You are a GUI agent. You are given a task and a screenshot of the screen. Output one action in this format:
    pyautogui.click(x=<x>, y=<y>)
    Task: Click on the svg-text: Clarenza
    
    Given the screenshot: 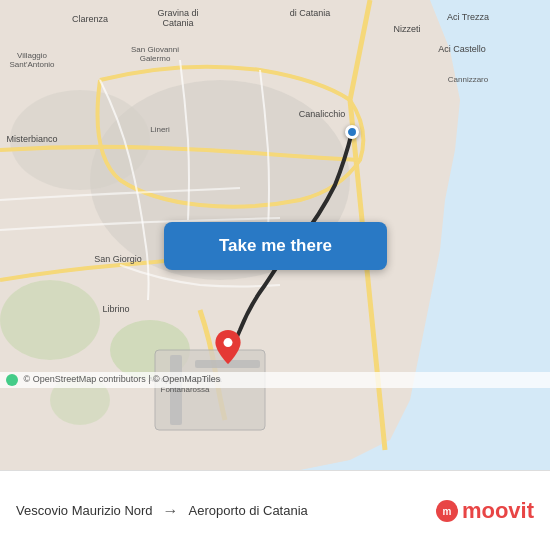 What is the action you would take?
    pyautogui.click(x=90, y=19)
    